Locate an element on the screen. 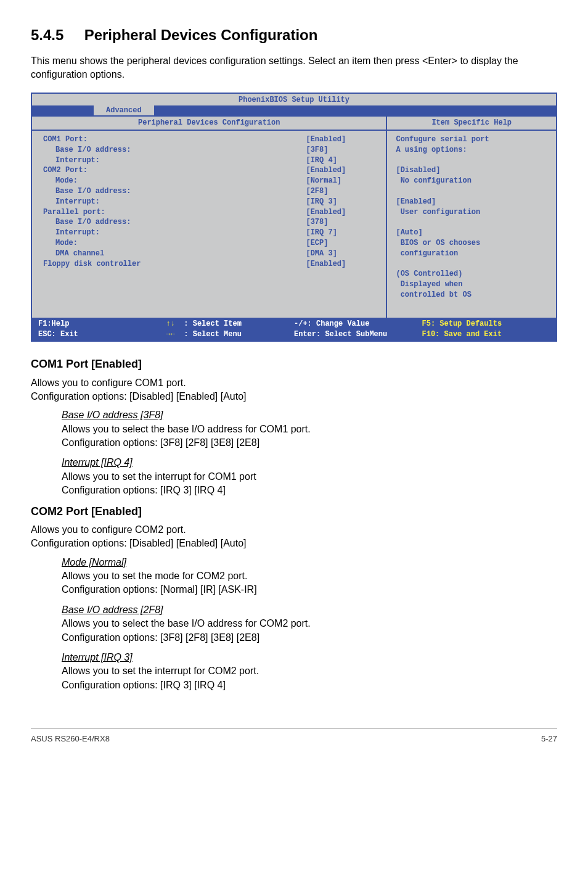  bios-help-line: [Disabled] is located at coordinates (473, 170).